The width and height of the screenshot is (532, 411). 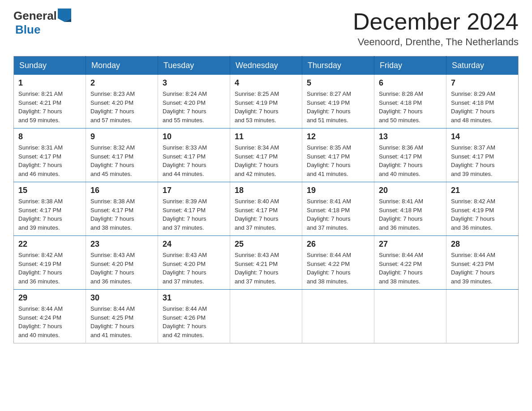 I want to click on day-number: 4, so click(x=266, y=83).